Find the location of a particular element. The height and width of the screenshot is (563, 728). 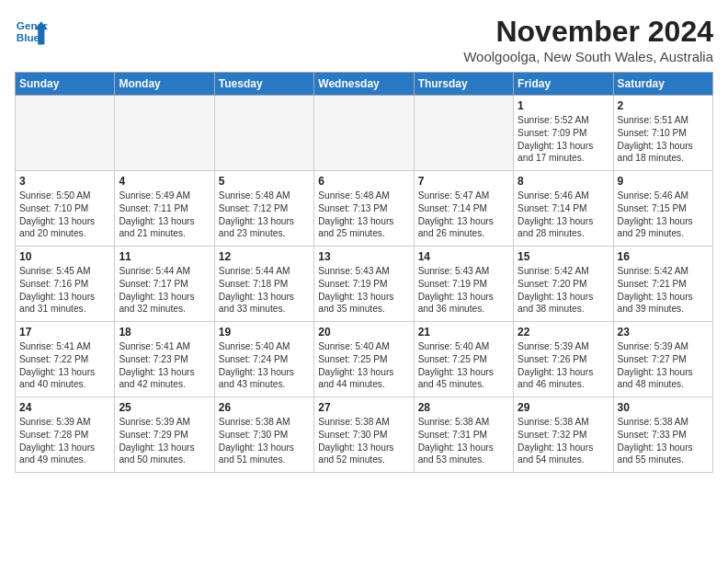

day-number: 22 is located at coordinates (563, 332).